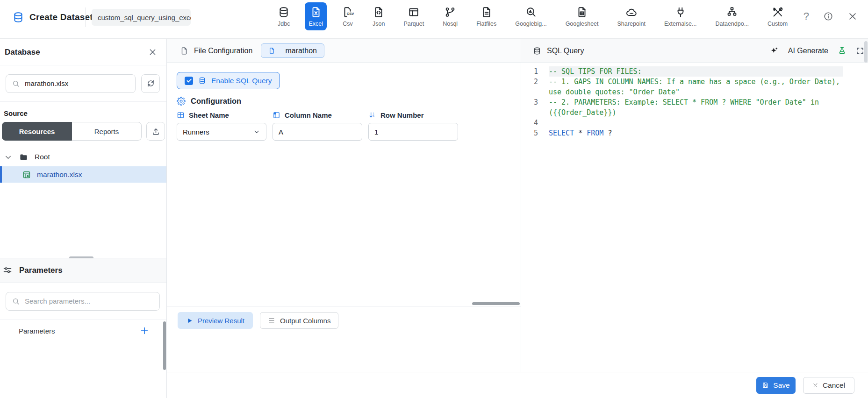 This screenshot has height=398, width=868. Describe the element at coordinates (348, 24) in the screenshot. I see `source-label: Csv` at that location.